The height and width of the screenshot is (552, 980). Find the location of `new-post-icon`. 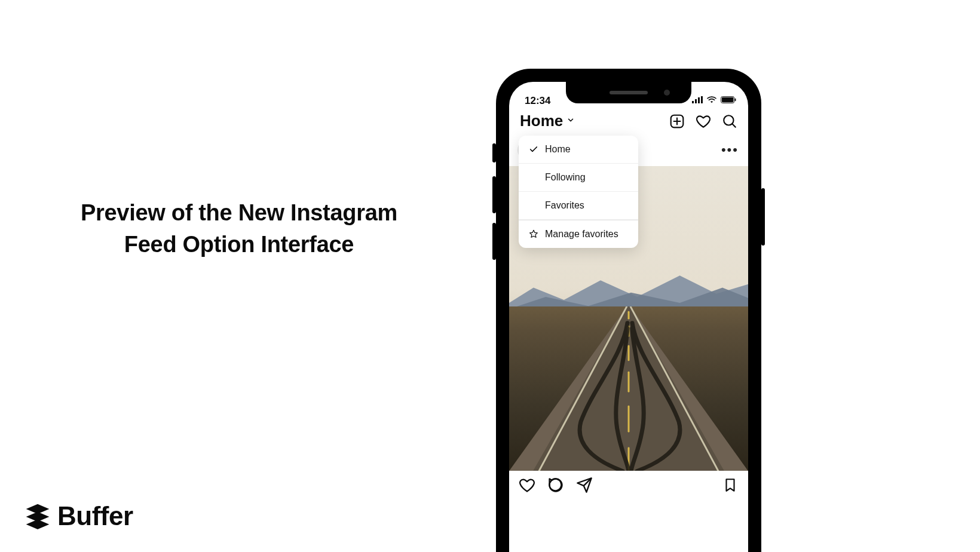

new-post-icon is located at coordinates (677, 121).